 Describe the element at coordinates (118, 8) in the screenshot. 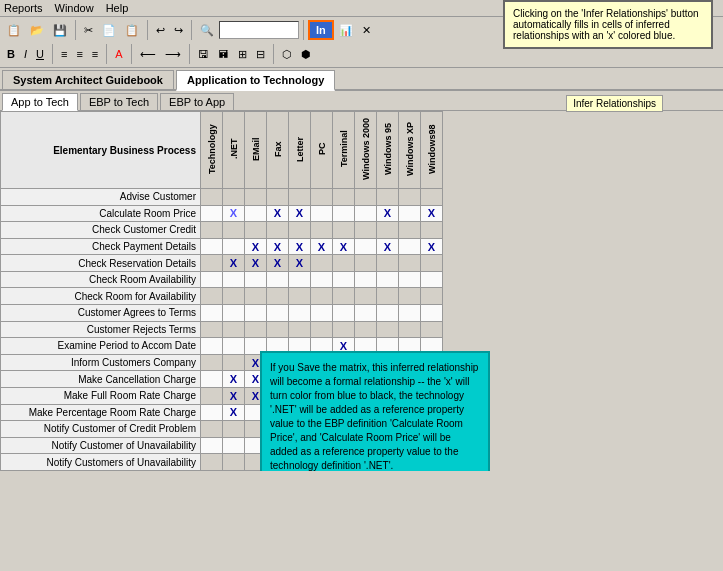

I see `menu-help: Help` at that location.